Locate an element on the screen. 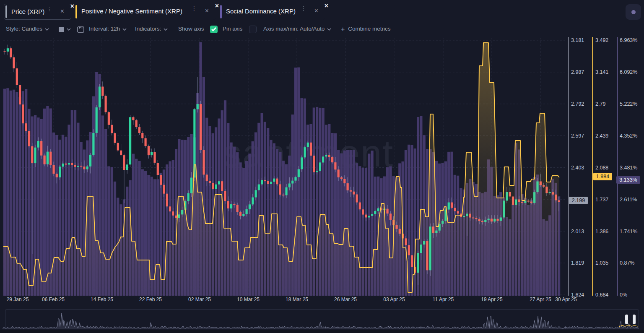 This screenshot has height=333, width=644. svg-text: 2.199 is located at coordinates (579, 200).